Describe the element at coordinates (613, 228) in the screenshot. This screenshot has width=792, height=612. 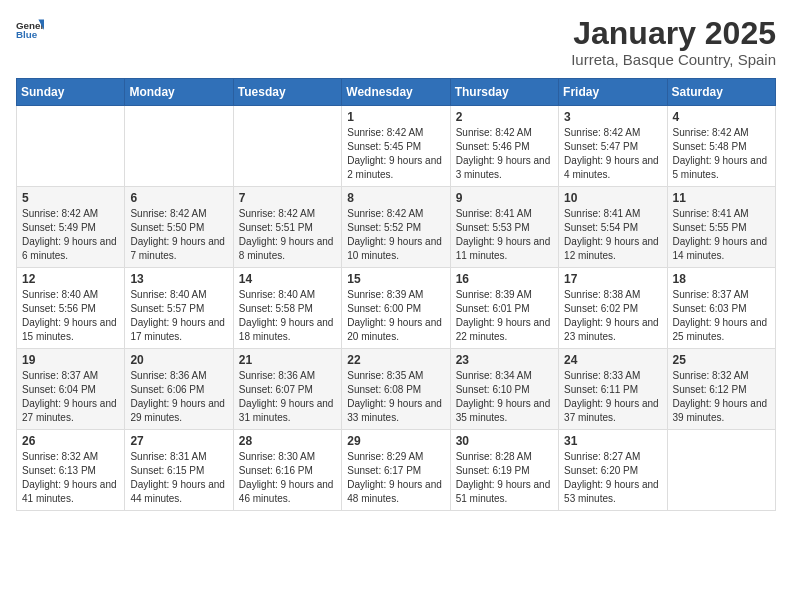
I see `table-row: 10 Sunrise: 8:41 AM Sunset: 5:54 PM Dayl…` at that location.